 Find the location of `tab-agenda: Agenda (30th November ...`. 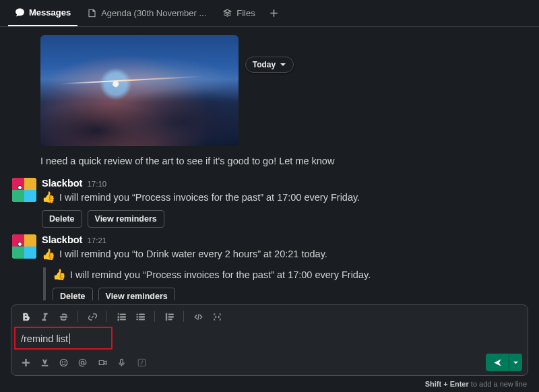

tab-agenda: Agenda (30th November ... is located at coordinates (147, 13).